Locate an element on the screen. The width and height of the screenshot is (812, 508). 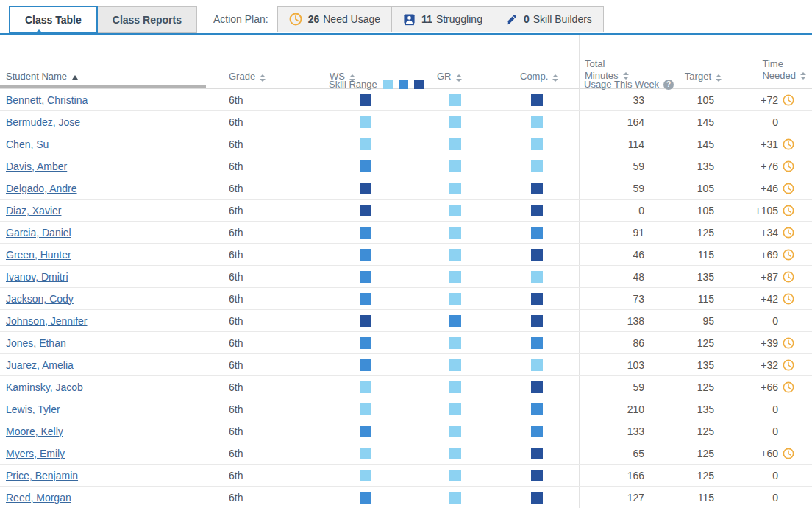
student-link: Lewis, Tyler is located at coordinates (33, 409).